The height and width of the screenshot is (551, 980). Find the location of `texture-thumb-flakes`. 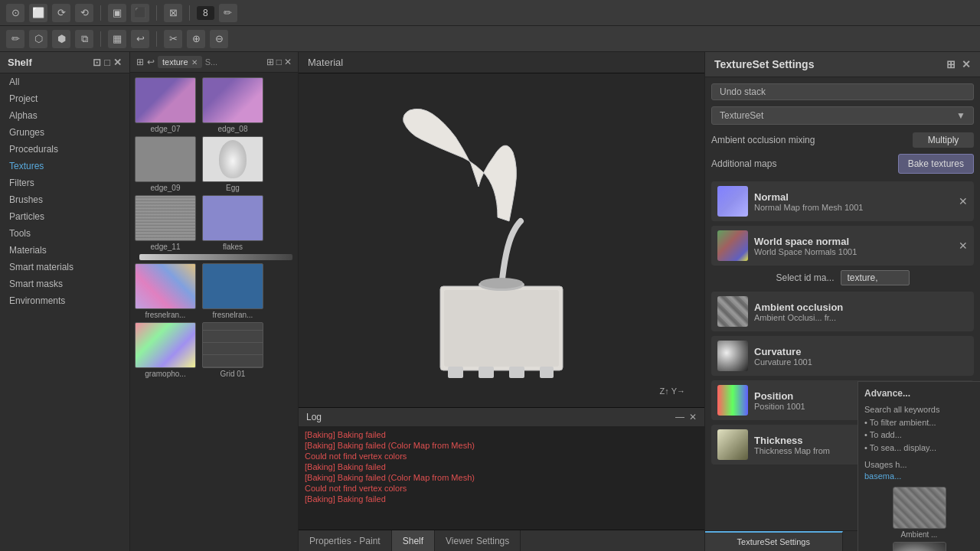

texture-thumb-flakes is located at coordinates (233, 218).